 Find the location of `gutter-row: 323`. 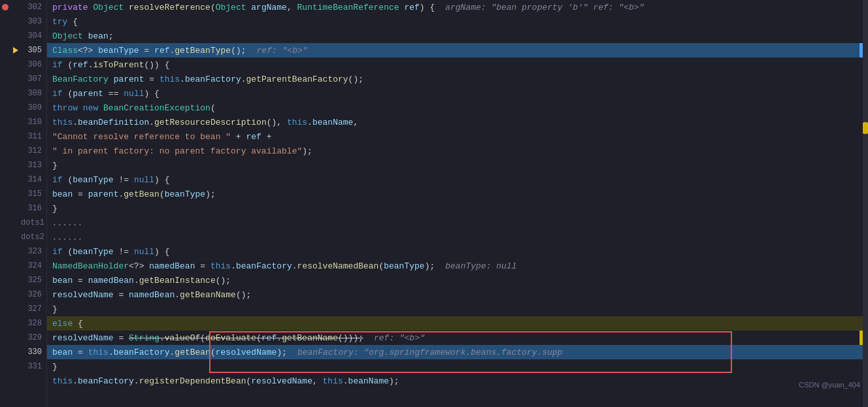

gutter-row: 323 is located at coordinates (24, 252).